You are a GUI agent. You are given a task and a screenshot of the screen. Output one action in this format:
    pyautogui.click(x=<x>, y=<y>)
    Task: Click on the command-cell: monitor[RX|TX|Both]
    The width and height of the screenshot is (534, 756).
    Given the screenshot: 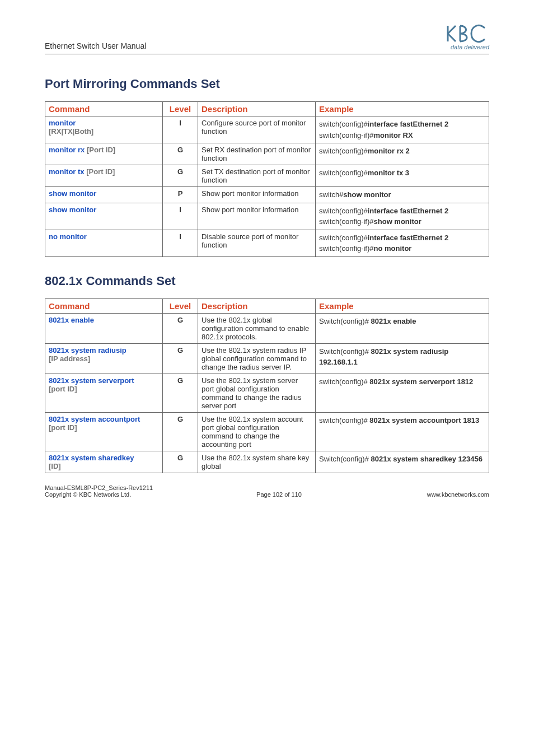 What is the action you would take?
    pyautogui.click(x=104, y=130)
    